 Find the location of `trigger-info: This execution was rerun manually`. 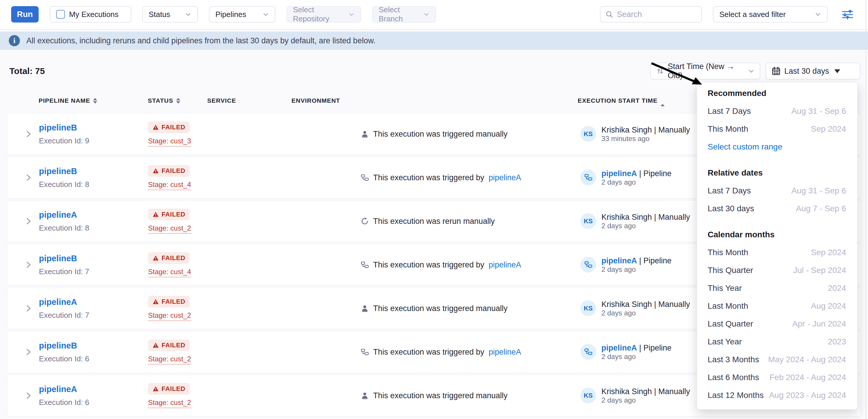

trigger-info: This execution was rerun manually is located at coordinates (428, 221).